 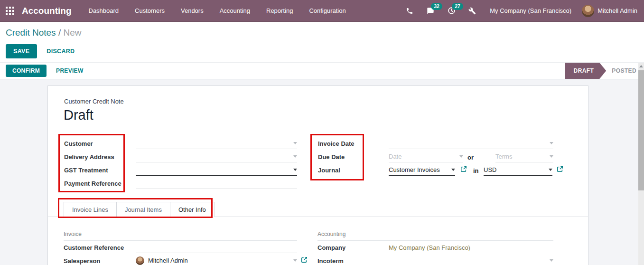 I want to click on salesperson-external-link-icon, so click(x=304, y=260).